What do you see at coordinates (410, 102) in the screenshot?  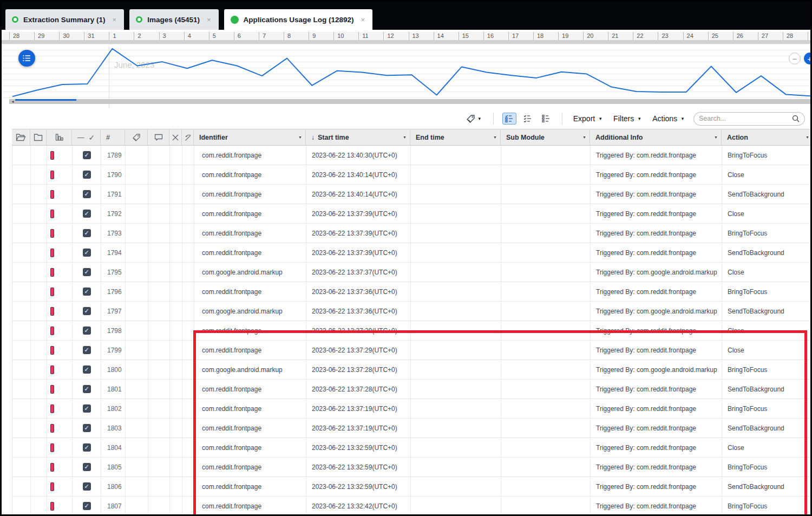 I see `timeline-scrollbar: ◄` at bounding box center [410, 102].